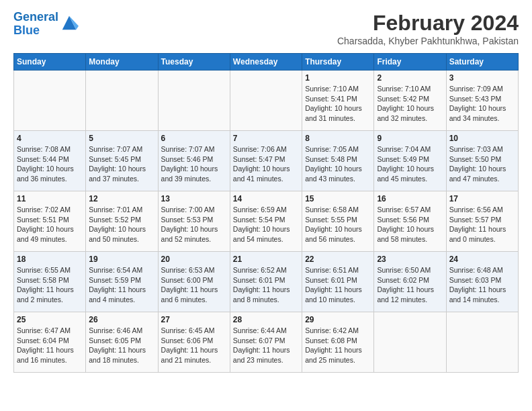  What do you see at coordinates (194, 224) in the screenshot?
I see `day-info: Sunrise: 7:00 AM Sunset: 5:53 PM Dayligh…` at bounding box center [194, 224].